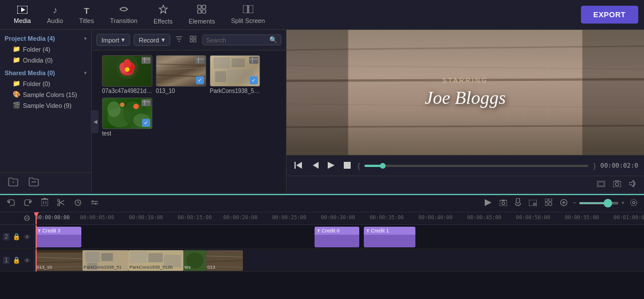 The height and width of the screenshot is (299, 644). I want to click on folder-icon: 📁, so click(17, 49).